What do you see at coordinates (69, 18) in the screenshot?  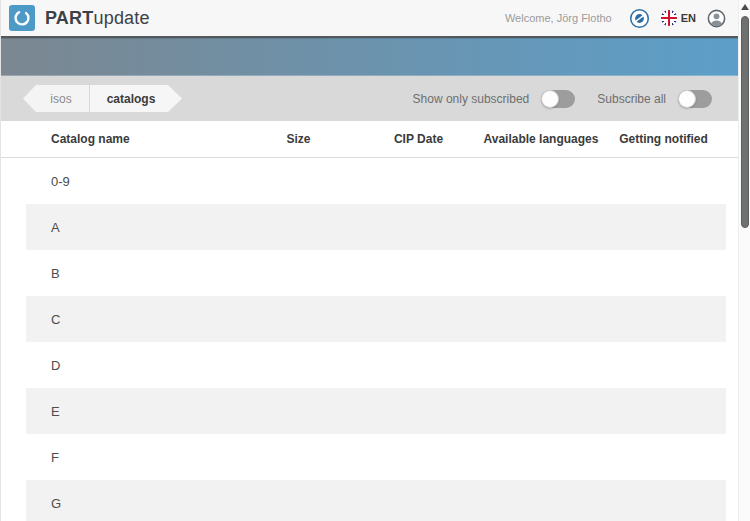 I see `app-title-part: PART` at bounding box center [69, 18].